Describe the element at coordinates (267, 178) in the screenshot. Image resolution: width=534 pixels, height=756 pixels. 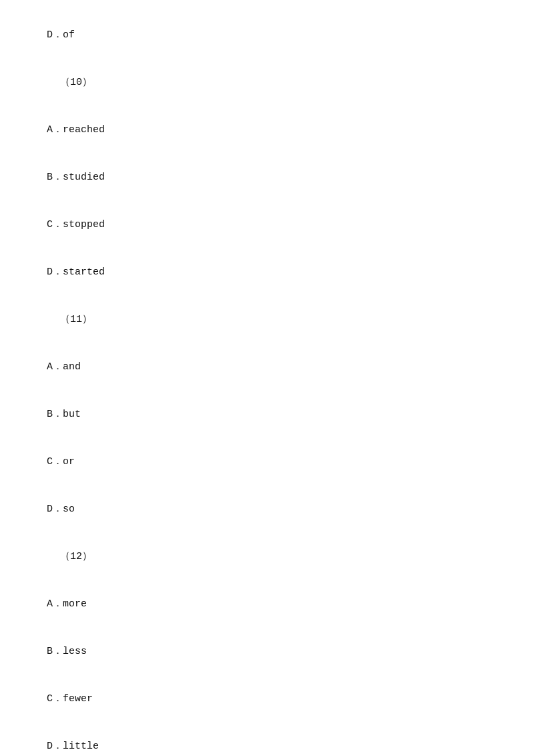
I see `line-item: B．studied` at that location.